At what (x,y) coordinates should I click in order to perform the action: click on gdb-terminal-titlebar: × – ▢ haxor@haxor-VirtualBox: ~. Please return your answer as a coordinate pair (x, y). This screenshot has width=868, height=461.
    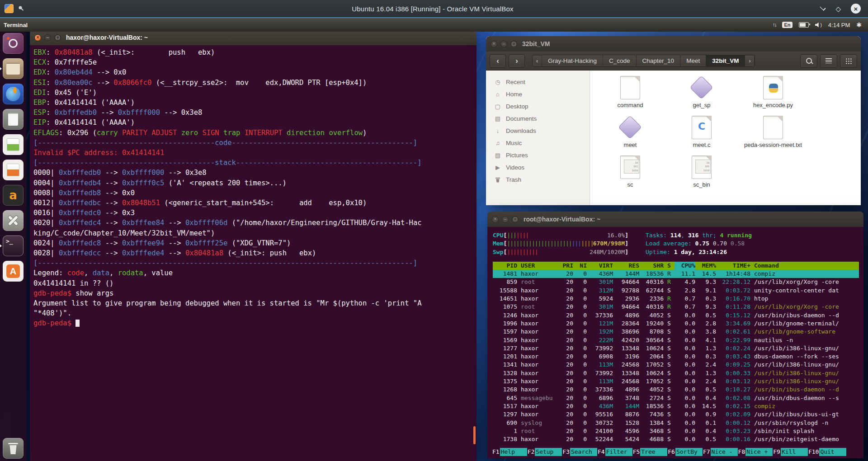
    Looking at the image, I should click on (253, 38).